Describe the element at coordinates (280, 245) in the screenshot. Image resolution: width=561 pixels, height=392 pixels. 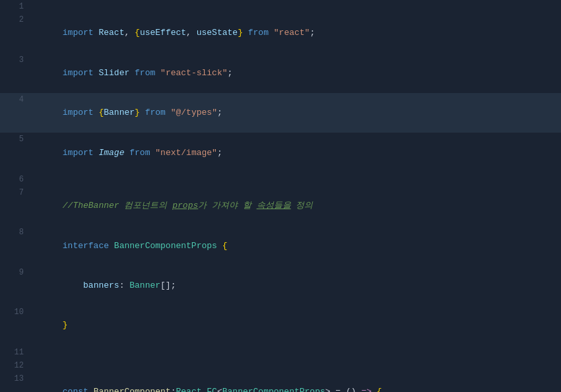
I see `line-8: 8 interface BannerComponentProps {` at that location.